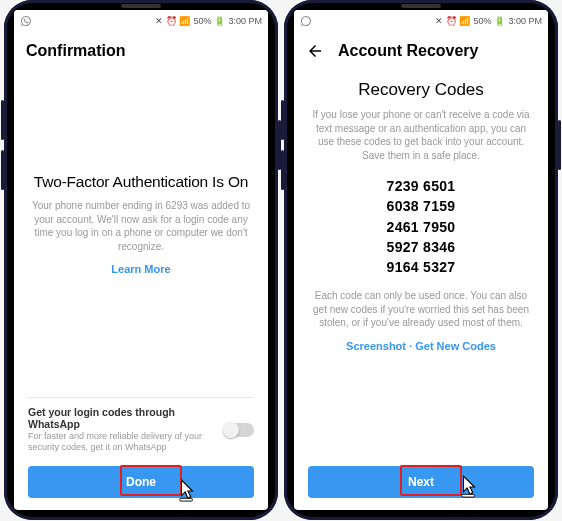 This screenshot has width=562, height=521. I want to click on recovery-note: Each code can only be used once. You can…, so click(421, 310).